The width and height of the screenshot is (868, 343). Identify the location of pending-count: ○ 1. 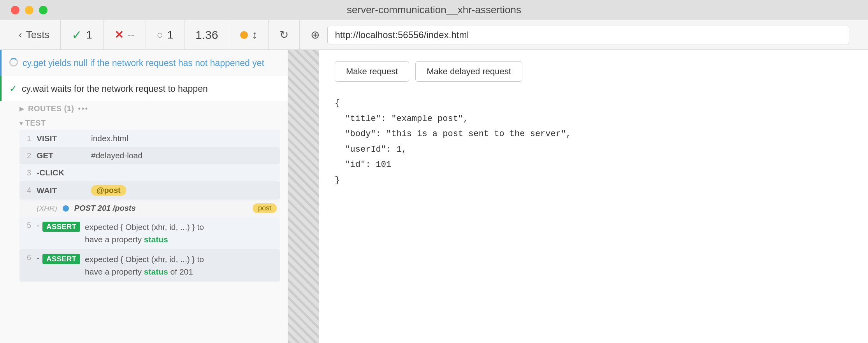
(165, 35).